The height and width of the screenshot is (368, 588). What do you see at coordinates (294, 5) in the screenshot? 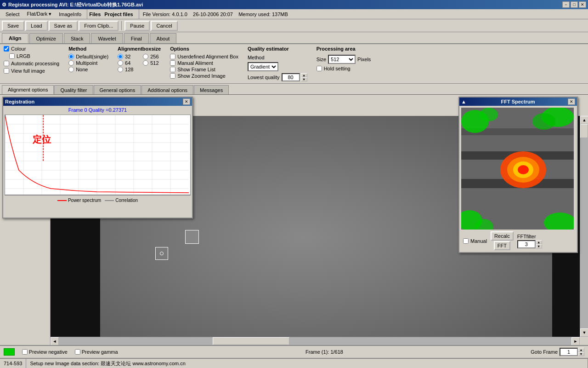
I see `title-bar: ⚙ Registax processing AVI: E:\经VirtualDu…` at bounding box center [294, 5].